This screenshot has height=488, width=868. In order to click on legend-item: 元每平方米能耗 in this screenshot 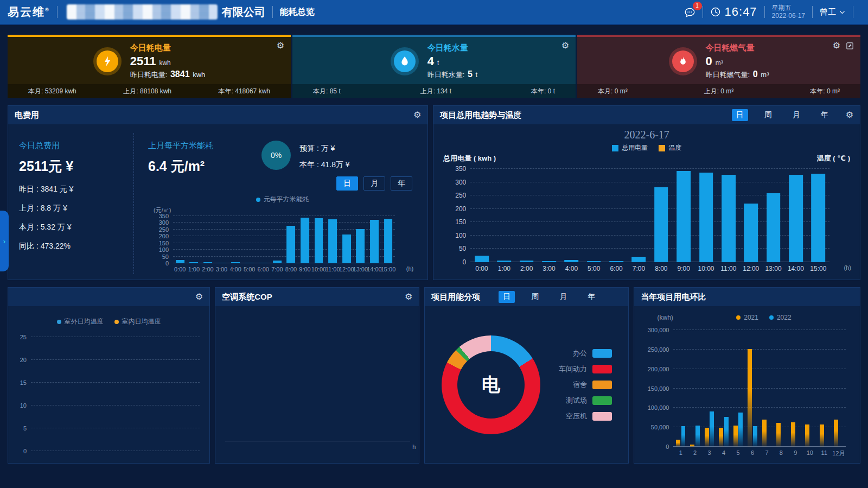, I will do `click(283, 200)`.